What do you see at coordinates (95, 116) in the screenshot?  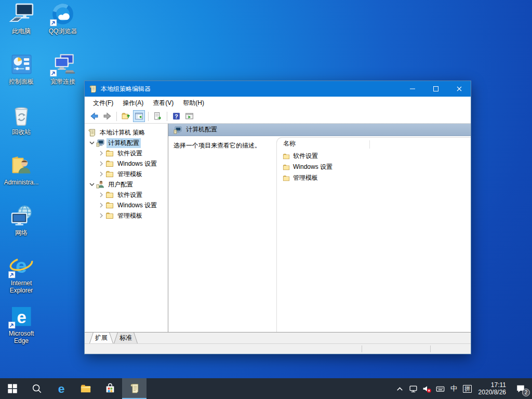 I see `back-arrow-icon` at bounding box center [95, 116].